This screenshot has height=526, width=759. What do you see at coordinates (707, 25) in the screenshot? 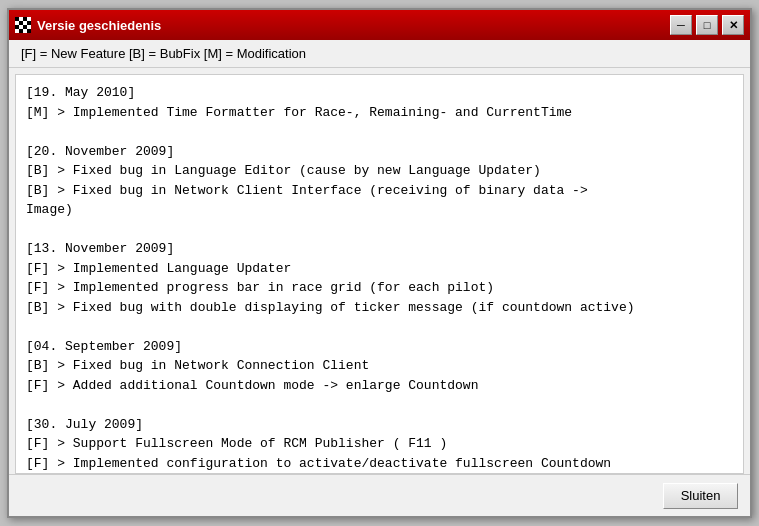
I see `title-buttons: ─ □ ✕` at bounding box center [707, 25].